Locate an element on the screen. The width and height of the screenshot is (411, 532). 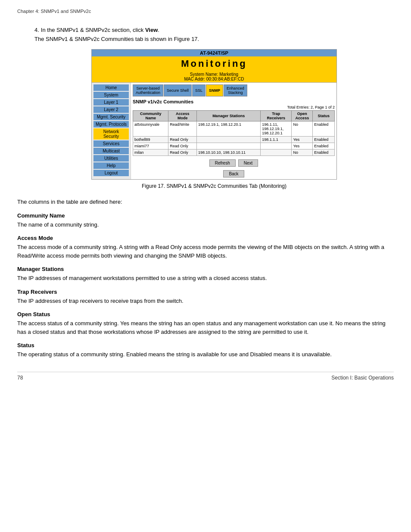
manager-stations-section: Manager Stations The IP addresses of man… is located at coordinates (206, 274).